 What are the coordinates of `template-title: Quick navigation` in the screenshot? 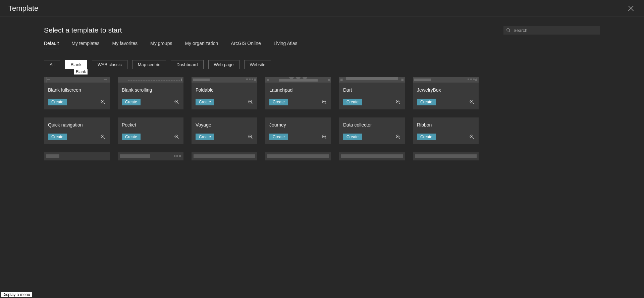 It's located at (77, 125).